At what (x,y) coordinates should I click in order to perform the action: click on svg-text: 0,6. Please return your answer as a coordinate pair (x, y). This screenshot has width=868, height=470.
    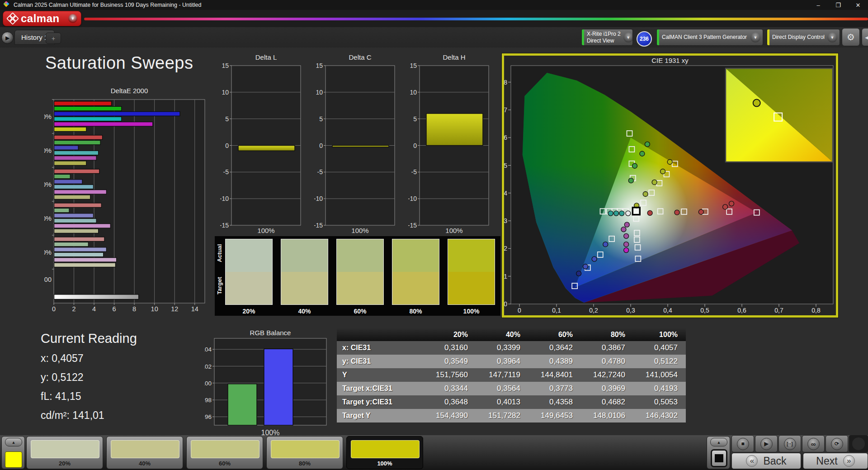
    Looking at the image, I should click on (742, 310).